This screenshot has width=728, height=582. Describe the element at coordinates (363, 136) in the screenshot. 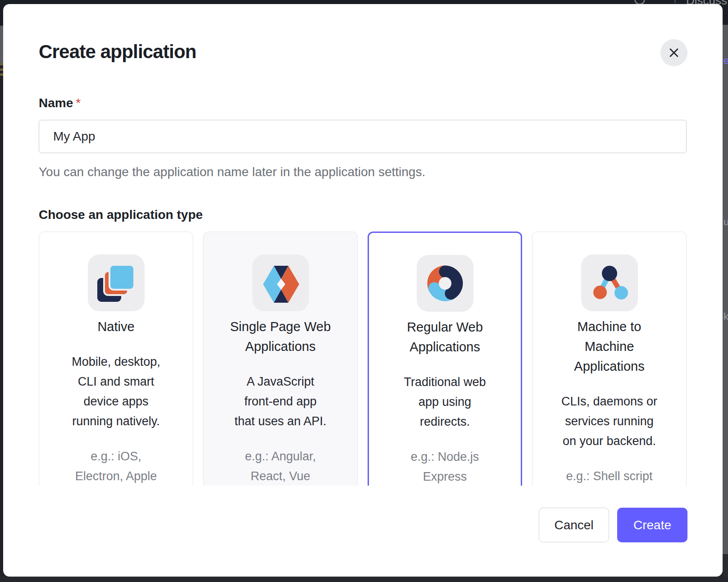

I see `application-name-input` at that location.